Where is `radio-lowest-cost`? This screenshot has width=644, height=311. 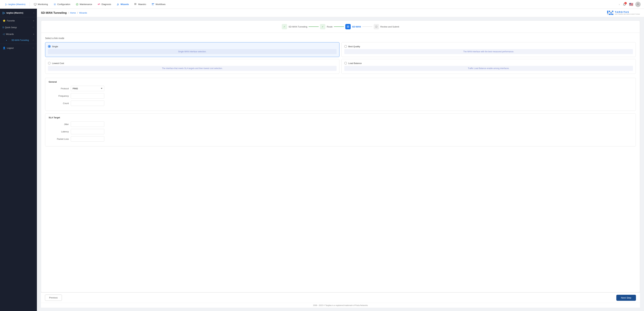 radio-lowest-cost is located at coordinates (50, 63).